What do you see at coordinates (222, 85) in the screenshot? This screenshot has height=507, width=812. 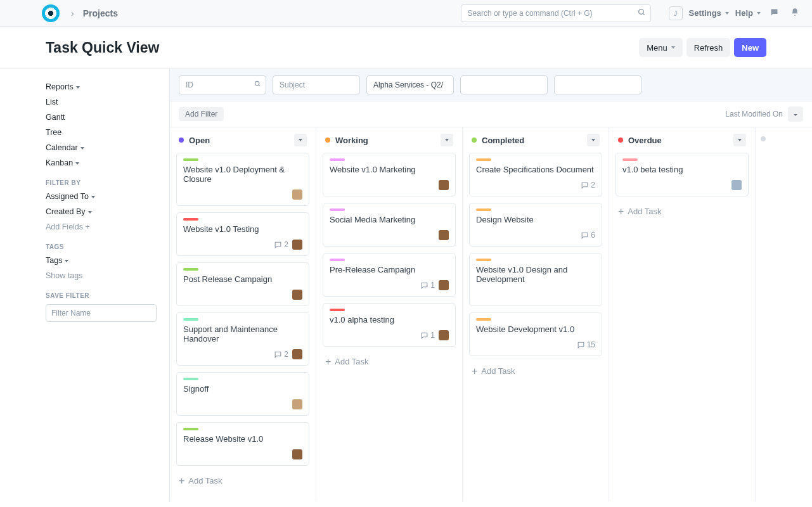 I see `filter-id-input` at bounding box center [222, 85].